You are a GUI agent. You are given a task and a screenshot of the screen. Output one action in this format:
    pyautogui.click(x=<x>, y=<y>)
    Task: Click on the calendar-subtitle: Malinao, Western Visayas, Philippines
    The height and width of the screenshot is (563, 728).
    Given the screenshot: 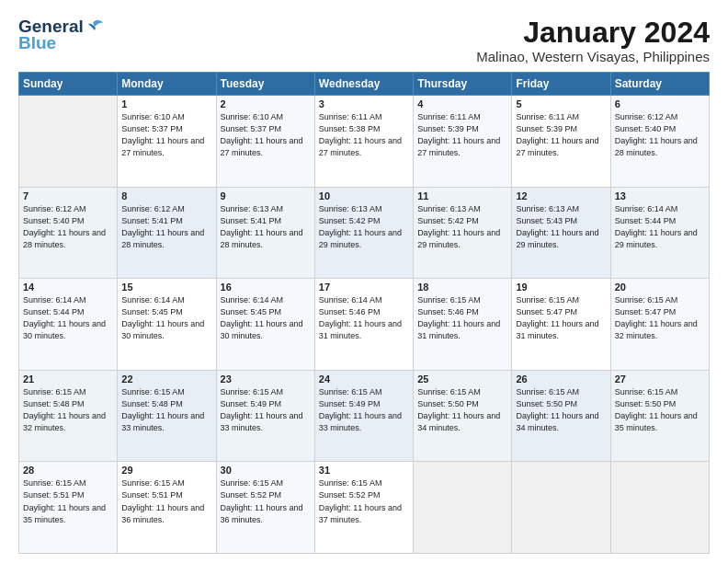 What is the action you would take?
    pyautogui.click(x=593, y=57)
    